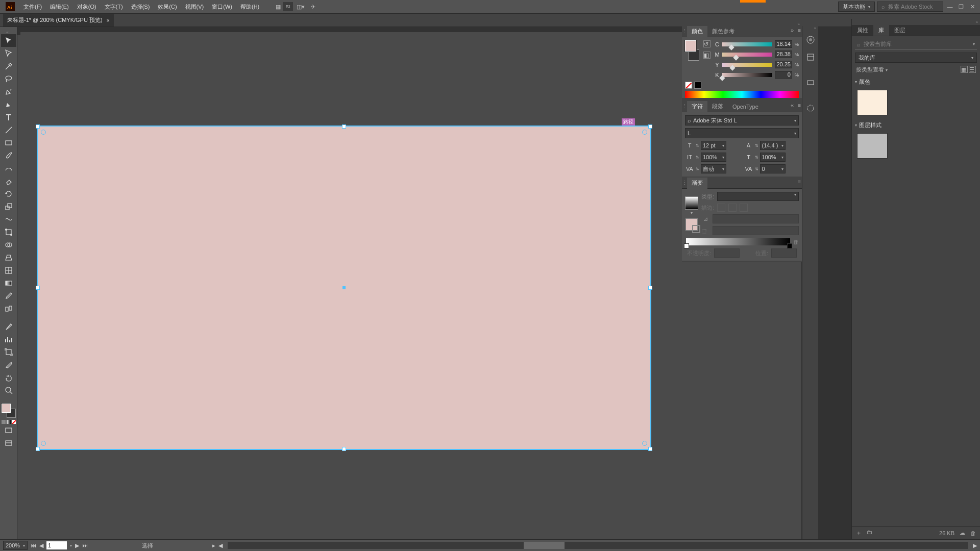  What do you see at coordinates (697, 32) in the screenshot?
I see `tab-color: 颜色` at bounding box center [697, 32].